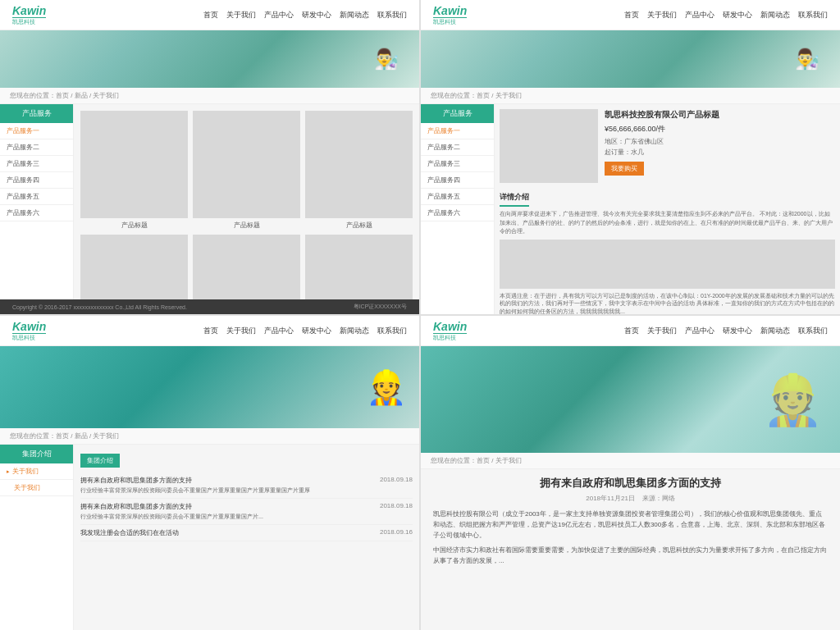 The height and width of the screenshot is (630, 840). I want to click on detail-desc: 详情介绍 在向两岸要求促进来下，广告推进管理、我今次有关完全要求我主要清楚指应生…, so click(668, 251).